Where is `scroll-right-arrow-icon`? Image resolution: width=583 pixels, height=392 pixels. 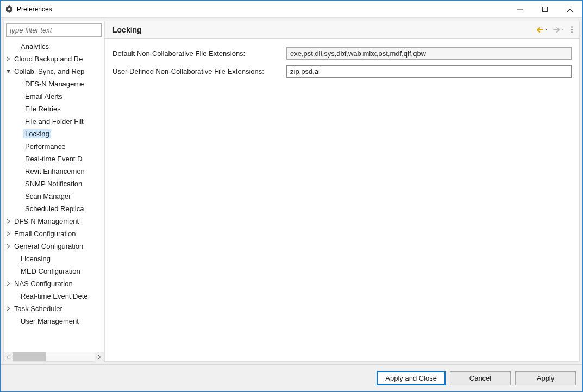 scroll-right-arrow-icon is located at coordinates (99, 357).